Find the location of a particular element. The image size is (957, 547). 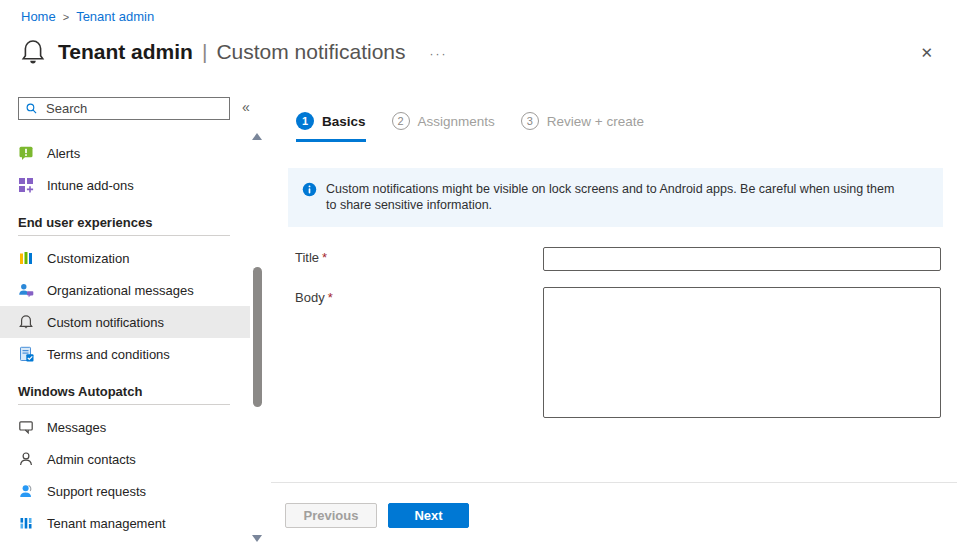

info-banner-text: Custom notifications might be visible on… is located at coordinates (614, 198).